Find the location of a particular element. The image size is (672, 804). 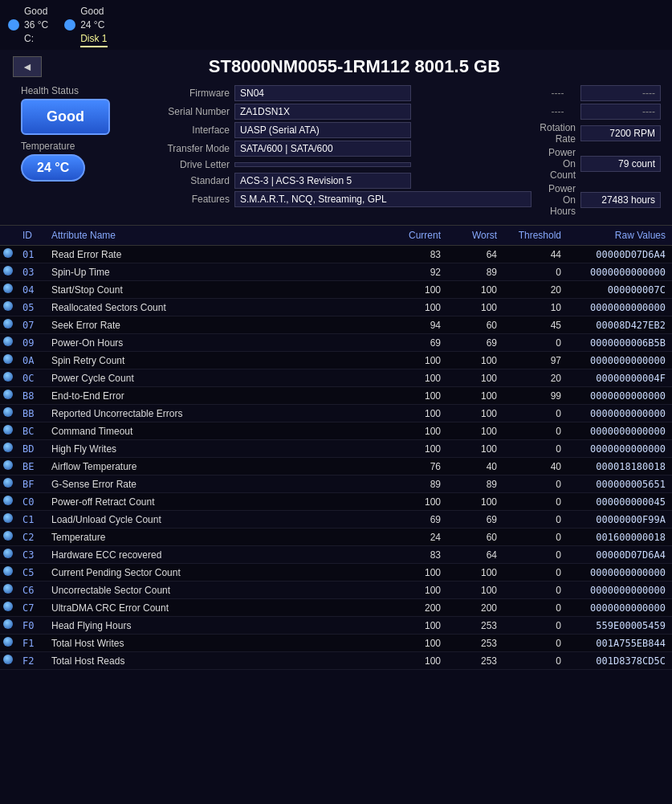

row-threshold: 97 is located at coordinates (536, 361).